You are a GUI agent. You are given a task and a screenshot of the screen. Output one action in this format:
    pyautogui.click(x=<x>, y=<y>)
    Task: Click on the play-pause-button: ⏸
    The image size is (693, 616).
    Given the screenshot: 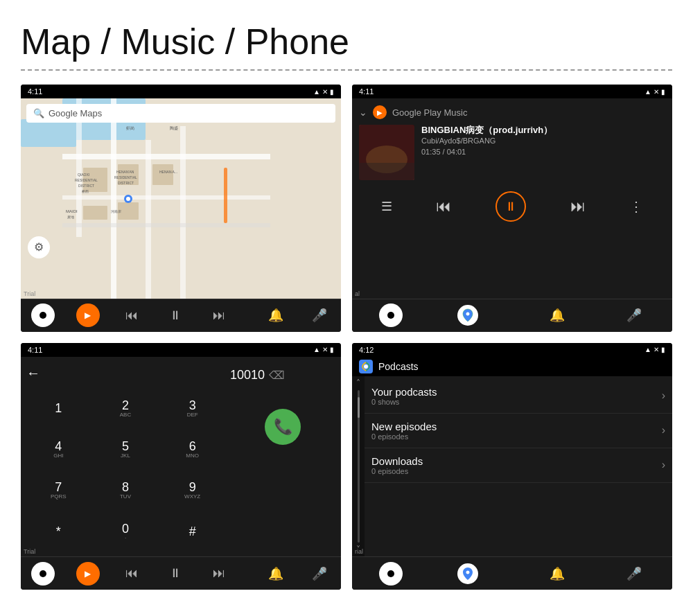 What is the action you would take?
    pyautogui.click(x=511, y=206)
    